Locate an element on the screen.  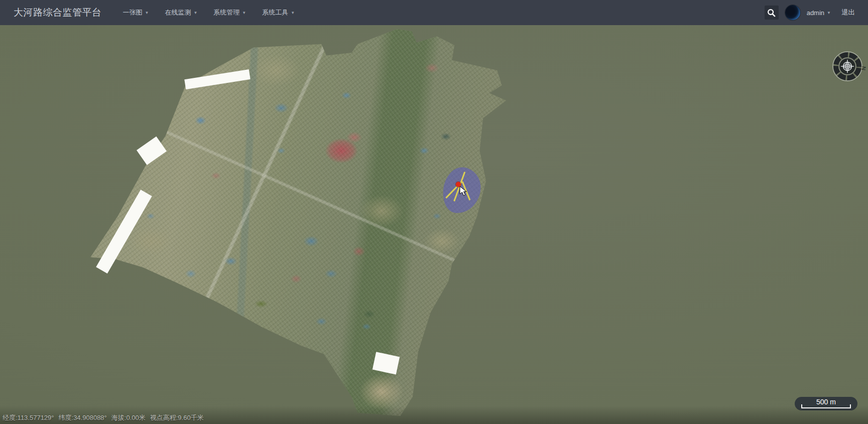
search-icon is located at coordinates (771, 13).